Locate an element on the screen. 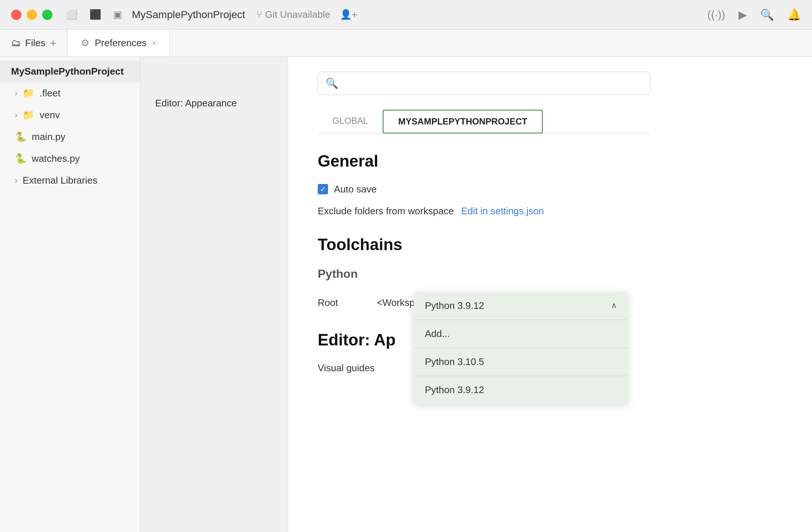 This screenshot has height=532, width=812. preferences-tab: ⚙ Preferences × is located at coordinates (119, 43).